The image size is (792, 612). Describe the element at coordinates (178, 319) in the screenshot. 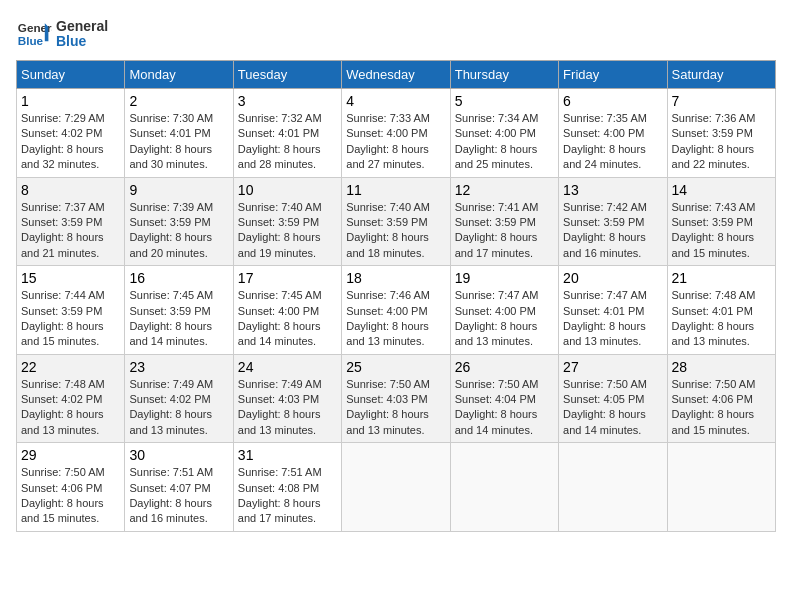

I see `day-info: Sunrise: 7:45 AM Sunset: 3:59 PM Dayligh…` at that location.